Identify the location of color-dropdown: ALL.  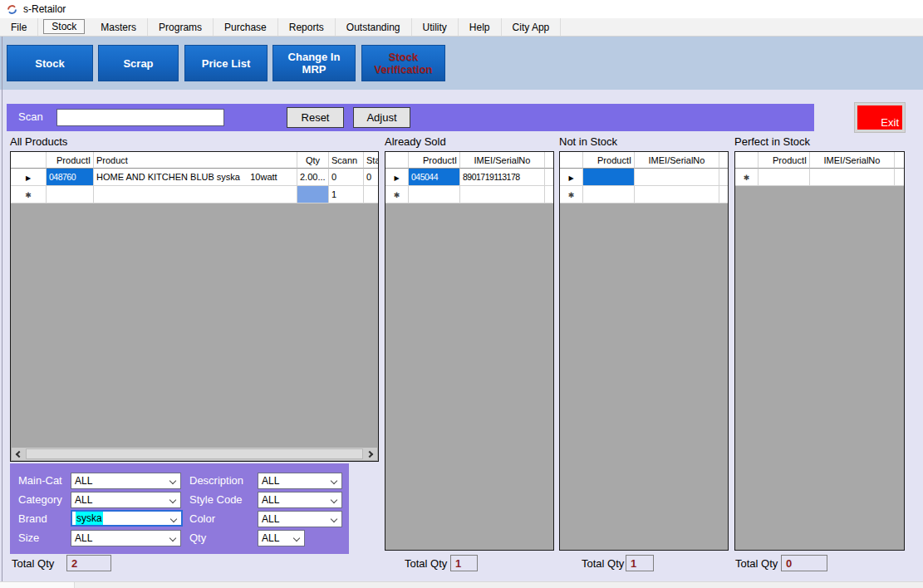
(300, 519).